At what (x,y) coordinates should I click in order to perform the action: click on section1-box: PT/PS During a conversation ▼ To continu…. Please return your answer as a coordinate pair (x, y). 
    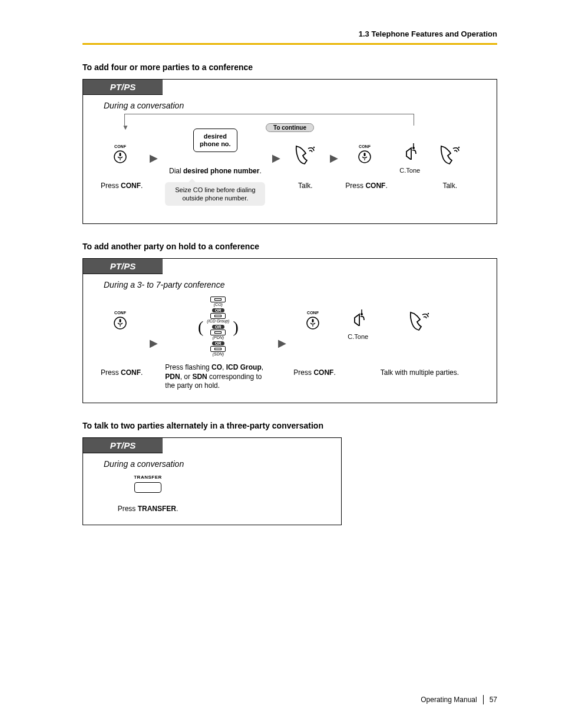
    Looking at the image, I should click on (290, 151).